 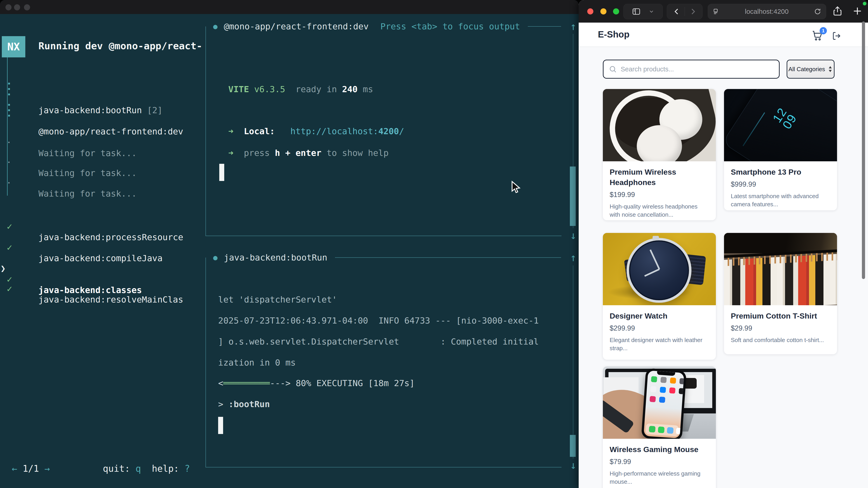 I want to click on local-url-port: 4200, so click(x=389, y=131).